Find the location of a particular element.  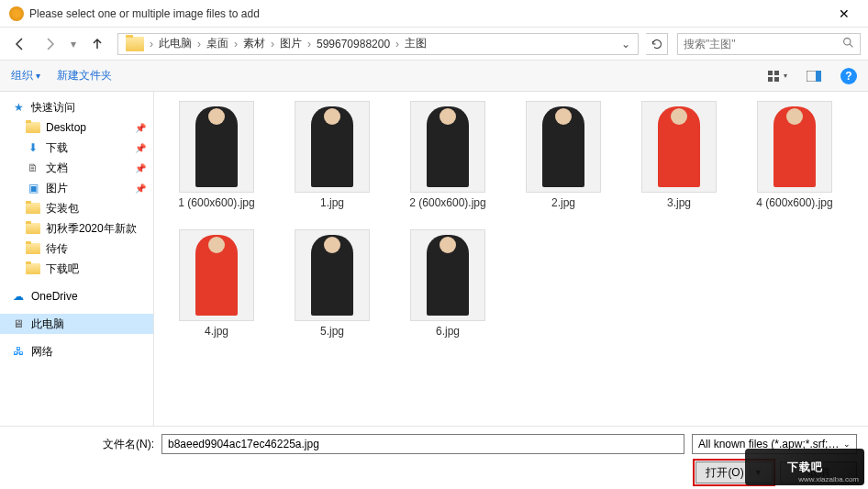

pc-icon: 🖥 is located at coordinates (18, 324).